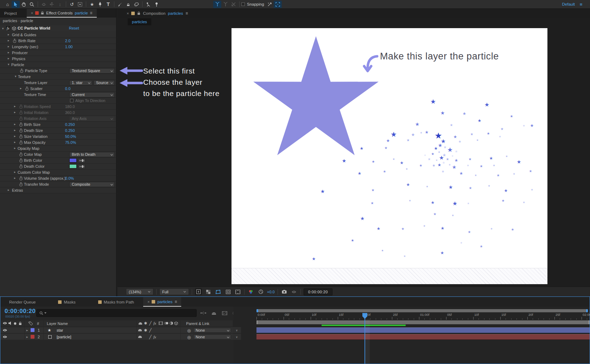 The image size is (590, 364). I want to click on timeline-search-input, so click(116, 313).